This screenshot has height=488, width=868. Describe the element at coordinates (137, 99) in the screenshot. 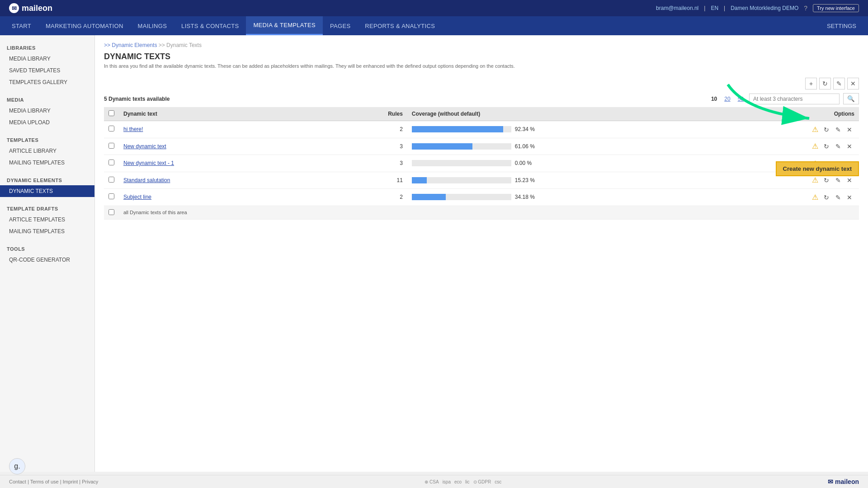

I see `count-text: 5 Dynamic texts available` at that location.